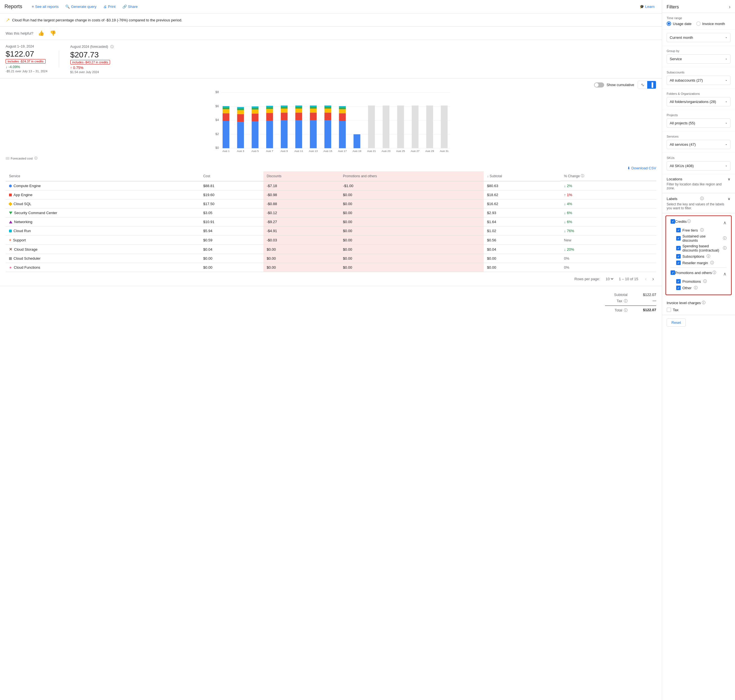 This screenshot has width=735, height=700. Describe the element at coordinates (430, 151) in the screenshot. I see `svg-text: Aug 29` at that location.